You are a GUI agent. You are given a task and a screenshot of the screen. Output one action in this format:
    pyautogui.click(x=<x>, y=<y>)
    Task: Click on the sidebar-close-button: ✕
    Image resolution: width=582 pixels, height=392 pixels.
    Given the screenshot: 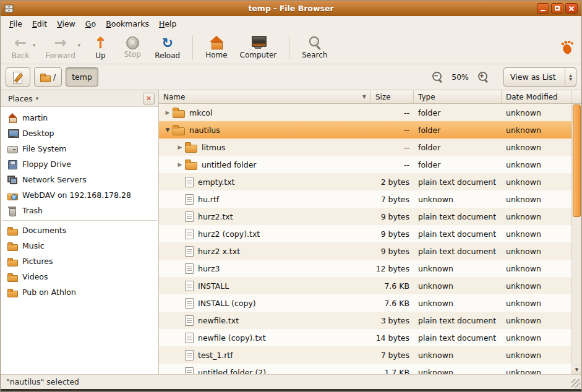 What is the action you would take?
    pyautogui.click(x=148, y=99)
    